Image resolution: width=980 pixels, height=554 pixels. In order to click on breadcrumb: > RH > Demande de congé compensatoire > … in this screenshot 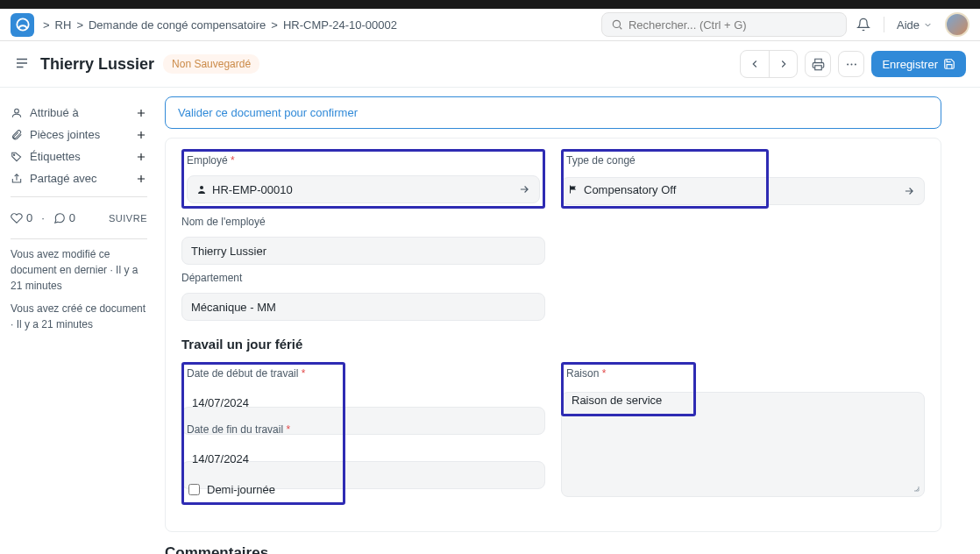, I will do `click(220, 25)`.